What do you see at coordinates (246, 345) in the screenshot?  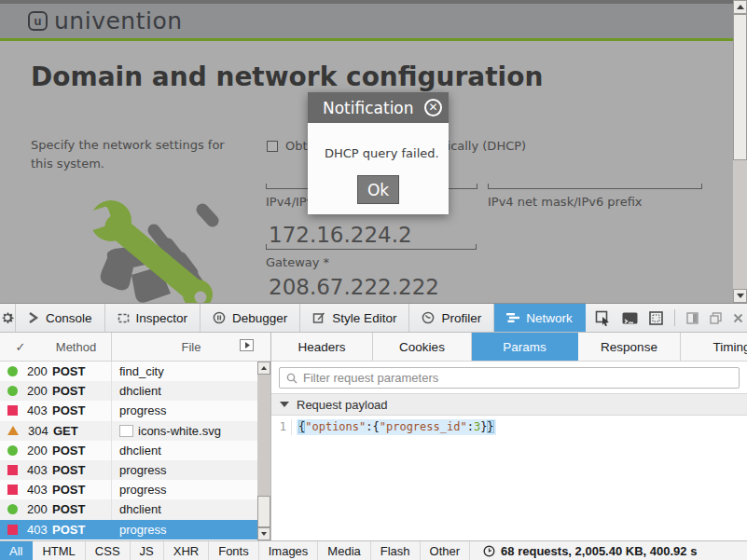 I see `expand-columns-icon` at bounding box center [246, 345].